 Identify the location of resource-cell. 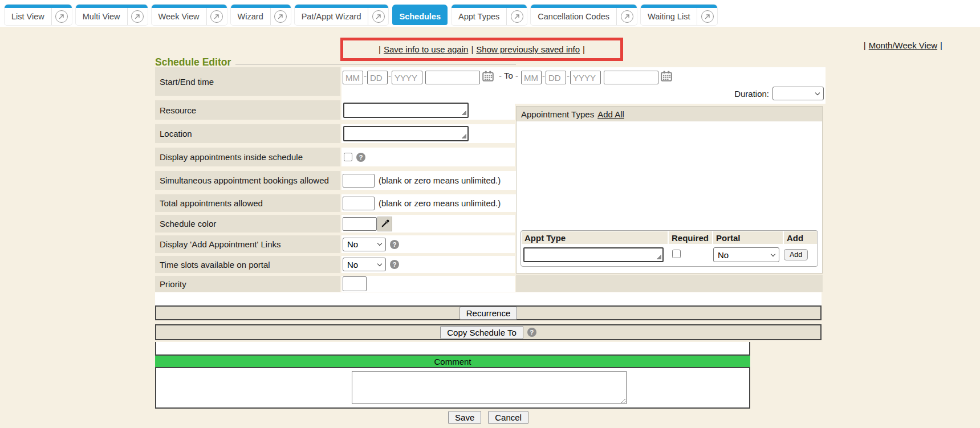
(428, 110).